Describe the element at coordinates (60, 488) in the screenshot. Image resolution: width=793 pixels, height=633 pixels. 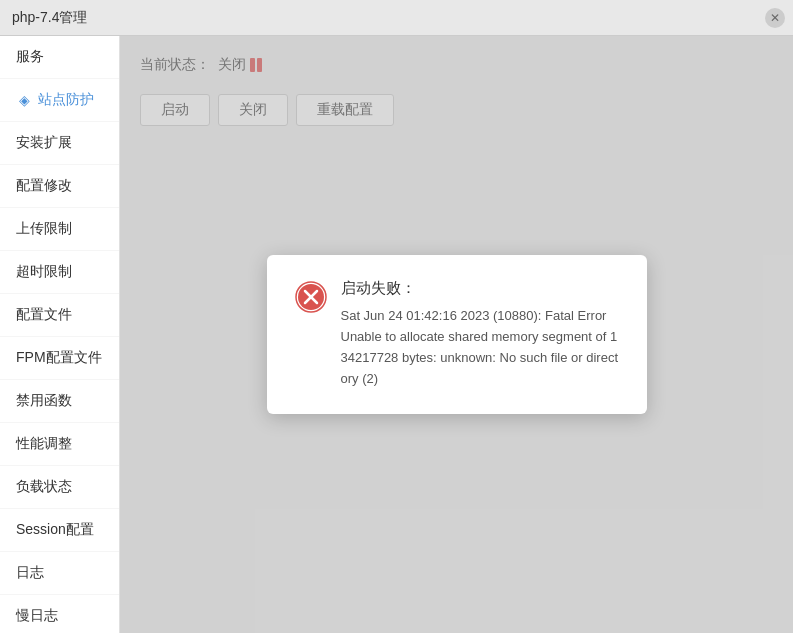
I see `sidebar-item-load-status: 负载状态` at that location.